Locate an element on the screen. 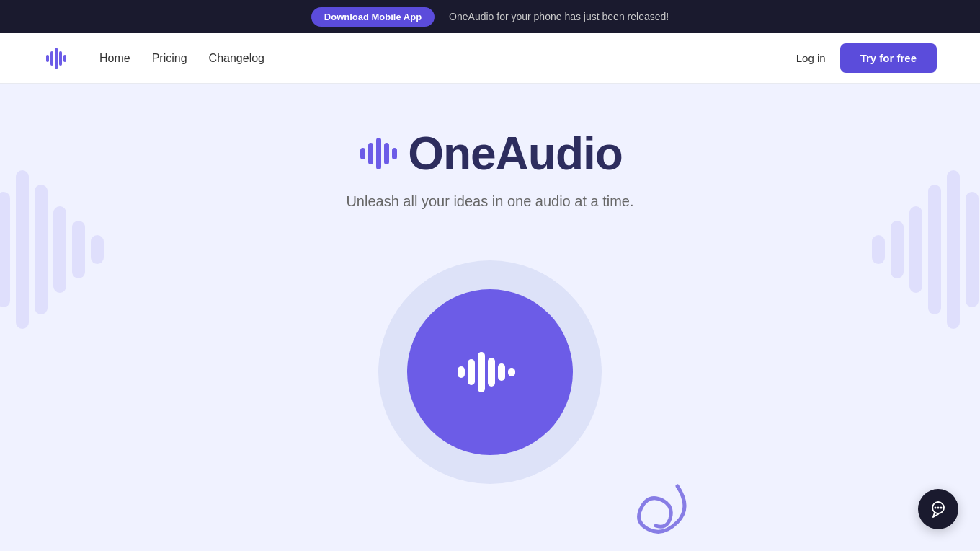 This screenshot has height=551, width=980. background-right-wave is located at coordinates (926, 250).